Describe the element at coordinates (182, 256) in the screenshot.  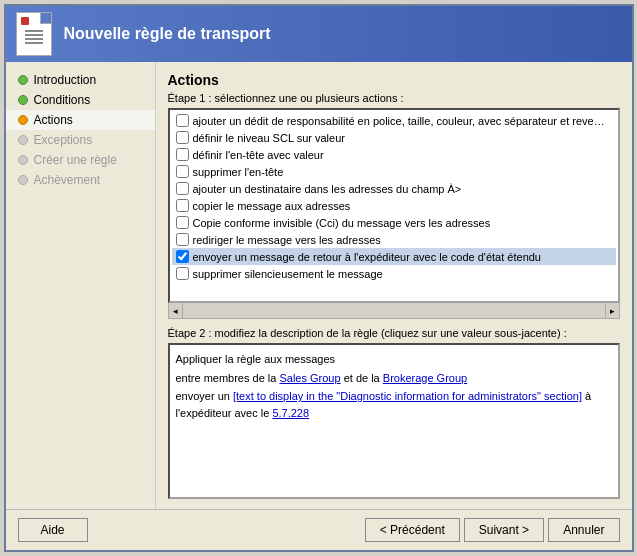
I see `checkbox-input-cb9` at that location.